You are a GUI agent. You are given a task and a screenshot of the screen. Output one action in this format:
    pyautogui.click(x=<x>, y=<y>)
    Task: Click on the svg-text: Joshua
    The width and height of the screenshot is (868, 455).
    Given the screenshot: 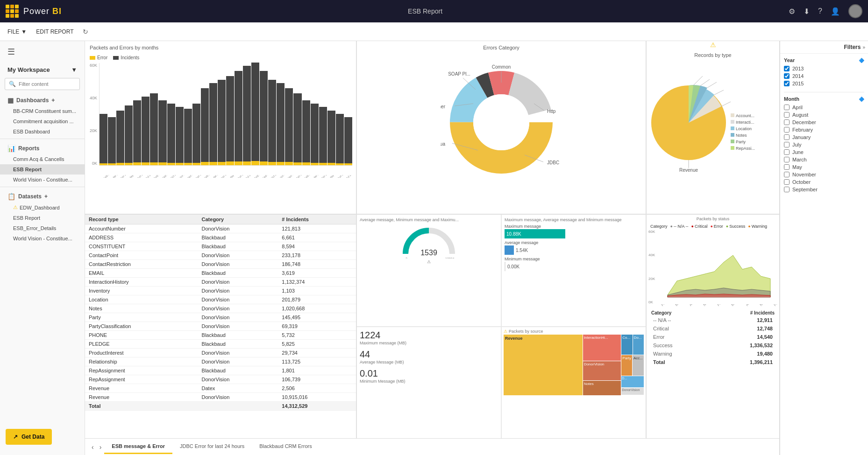 What is the action you would take?
    pyautogui.click(x=443, y=144)
    